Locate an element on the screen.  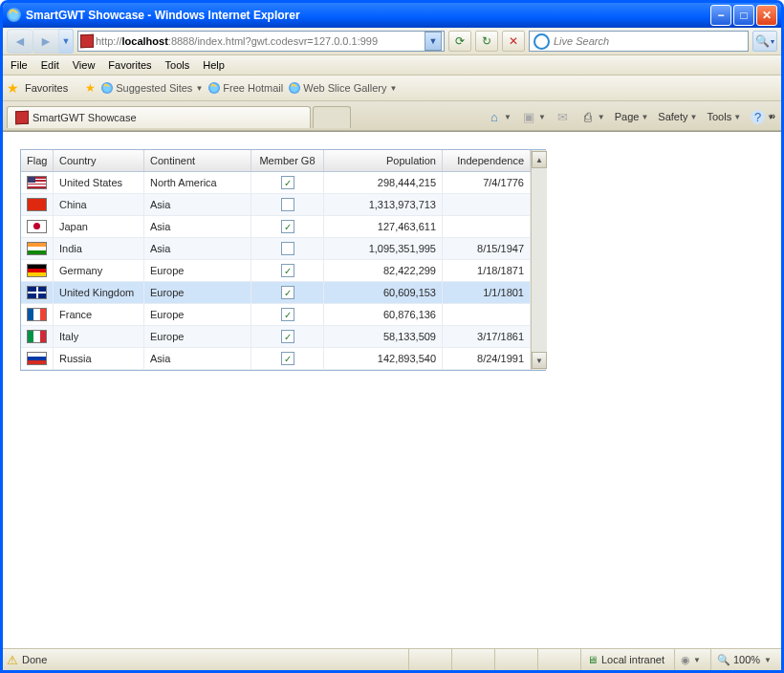
minimize-button: − is located at coordinates (721, 15).